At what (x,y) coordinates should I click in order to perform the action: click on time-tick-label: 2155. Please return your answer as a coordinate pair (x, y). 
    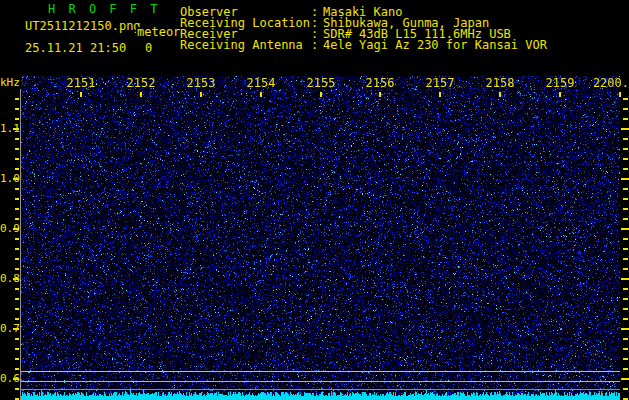
    Looking at the image, I should click on (322, 84).